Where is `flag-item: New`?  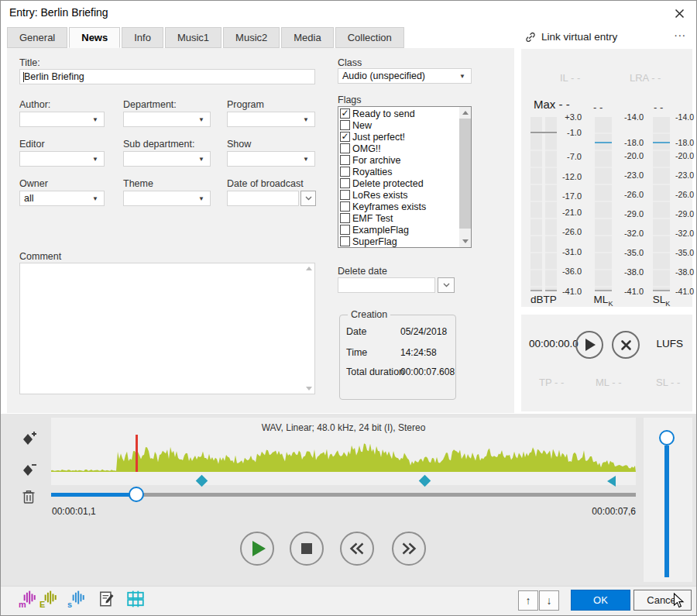 flag-item: New is located at coordinates (400, 126).